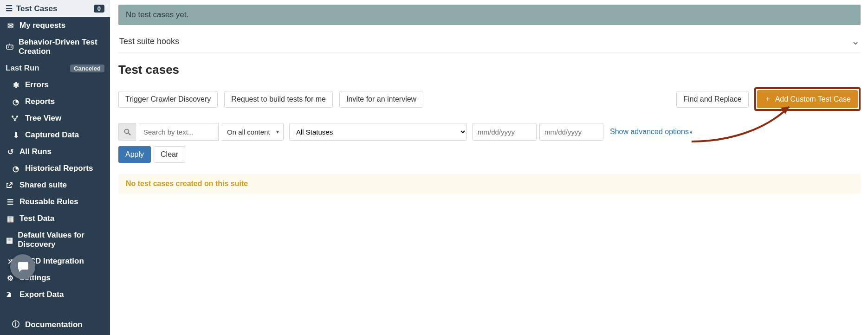 The width and height of the screenshot is (868, 335). I want to click on no-tests-banner: No test cases yet., so click(489, 15).